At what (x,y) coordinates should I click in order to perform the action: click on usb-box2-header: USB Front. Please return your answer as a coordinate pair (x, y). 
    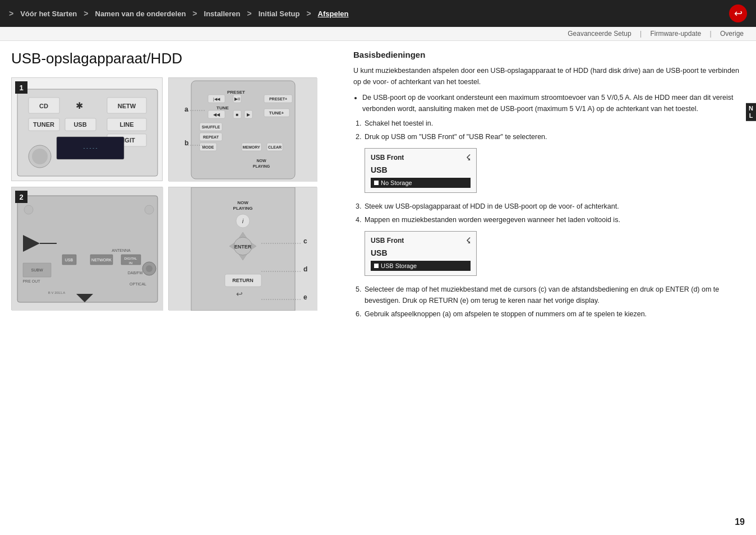
    Looking at the image, I should click on (387, 241).